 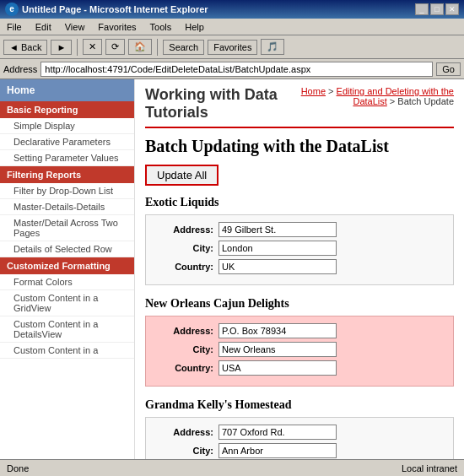 What do you see at coordinates (67, 191) in the screenshot?
I see `sidebar-item-filter-dropdown: Filter by Drop-Down List` at bounding box center [67, 191].